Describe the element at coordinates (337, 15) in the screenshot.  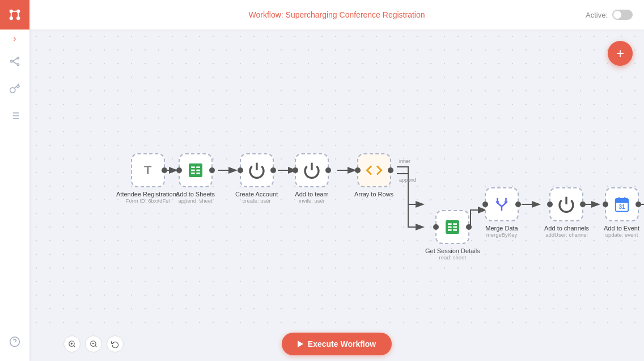
I see `workflow-title: Workflow: Supercharging Conference Regis…` at that location.